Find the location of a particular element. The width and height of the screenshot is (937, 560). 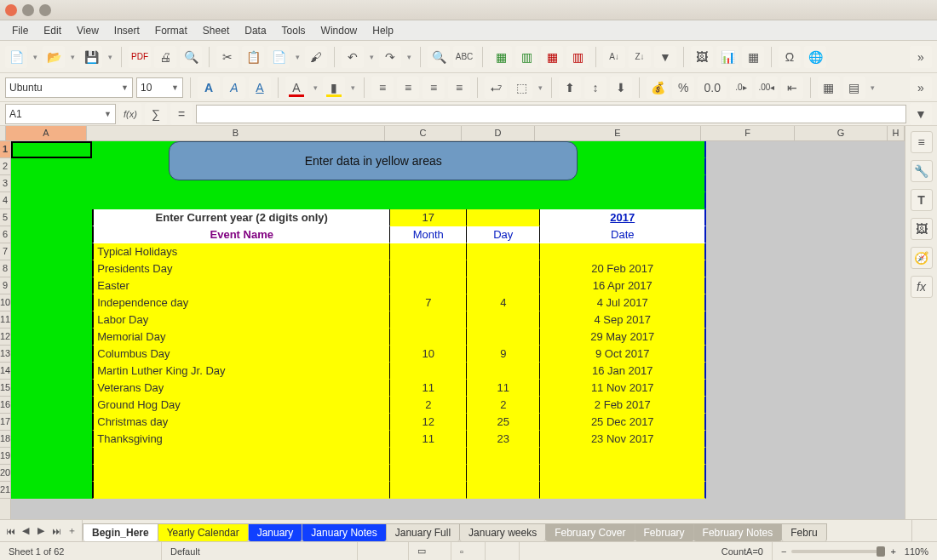

event-name: Easter is located at coordinates (241, 286).